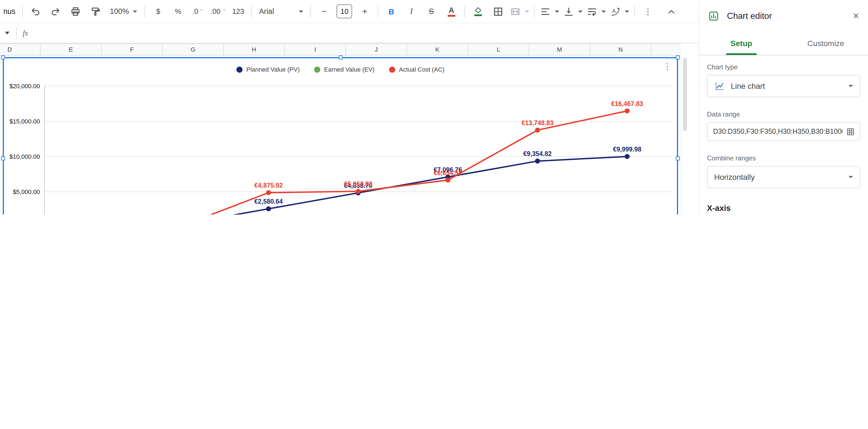  I want to click on decrease-decimals-button: .0←, so click(198, 11).